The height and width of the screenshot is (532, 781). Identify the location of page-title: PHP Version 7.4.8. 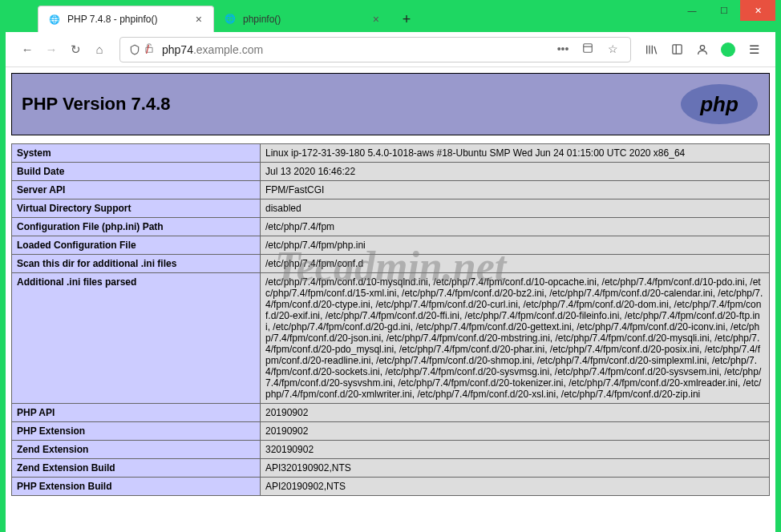
(96, 104).